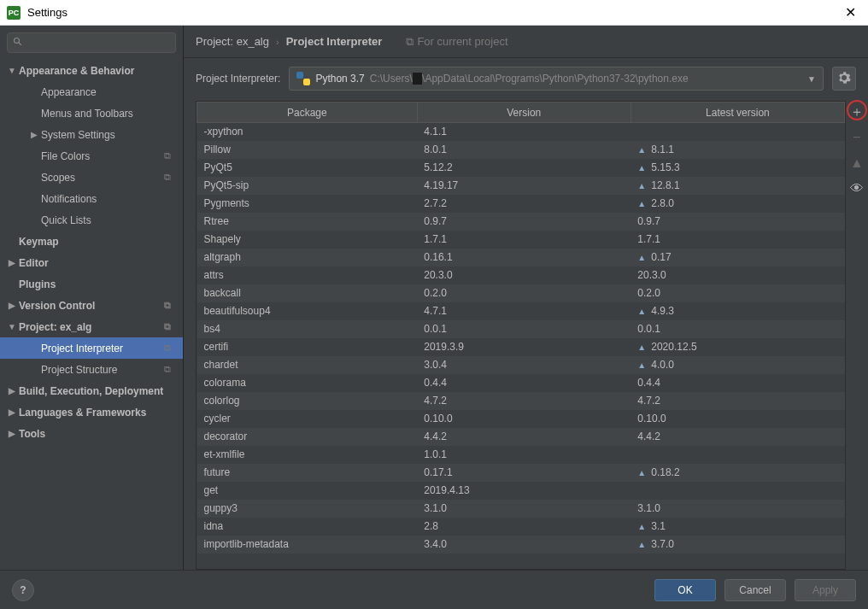 Image resolution: width=868 pixels, height=609 pixels. I want to click on eye-icon: 👁, so click(857, 189).